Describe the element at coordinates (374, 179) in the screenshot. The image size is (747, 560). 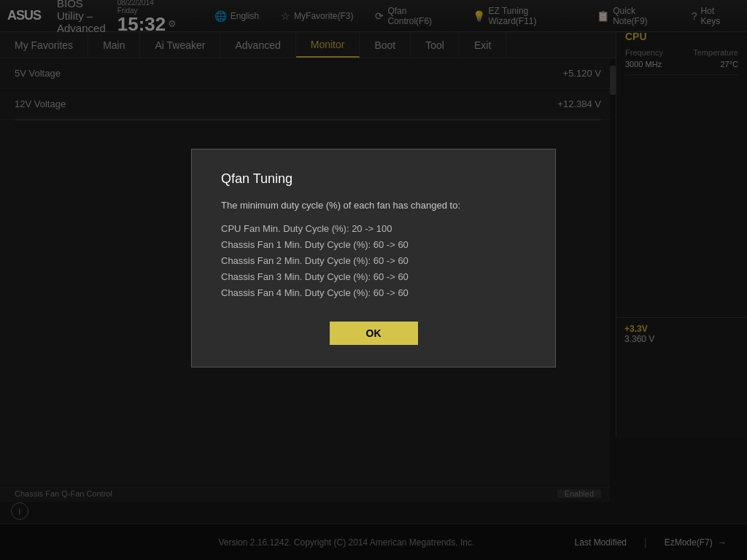
I see `dialog-title: Qfan Tuning` at that location.